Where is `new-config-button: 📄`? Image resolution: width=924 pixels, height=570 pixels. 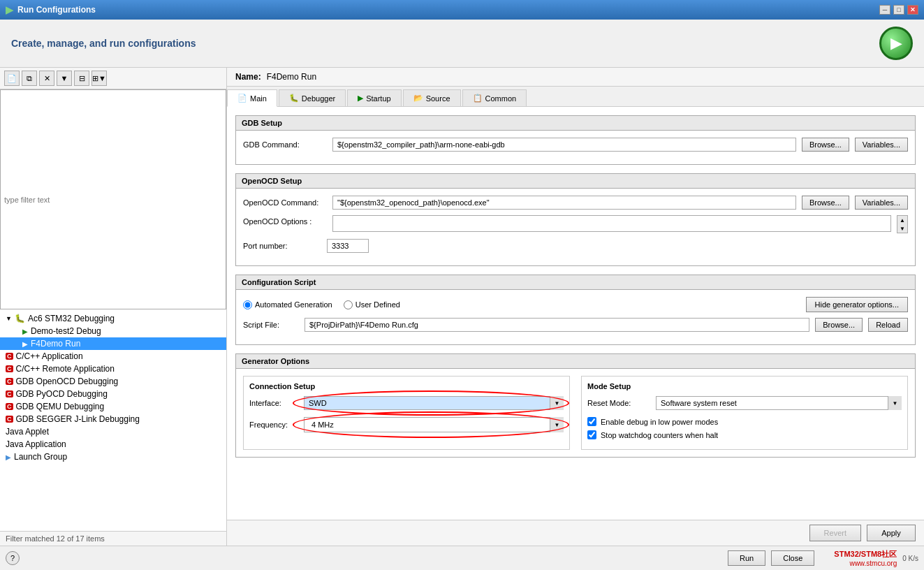 new-config-button: 📄 is located at coordinates (12, 78).